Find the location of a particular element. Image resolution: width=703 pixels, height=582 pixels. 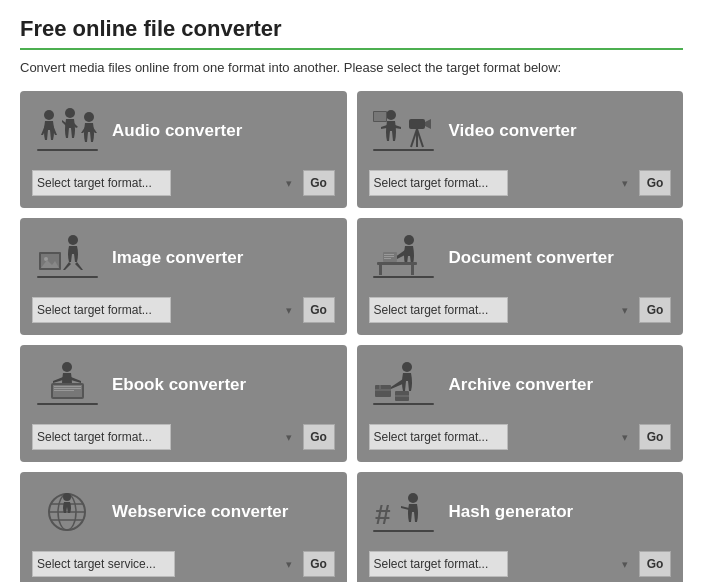

card-header-ebook: Ebook converter is located at coordinates (184, 384).